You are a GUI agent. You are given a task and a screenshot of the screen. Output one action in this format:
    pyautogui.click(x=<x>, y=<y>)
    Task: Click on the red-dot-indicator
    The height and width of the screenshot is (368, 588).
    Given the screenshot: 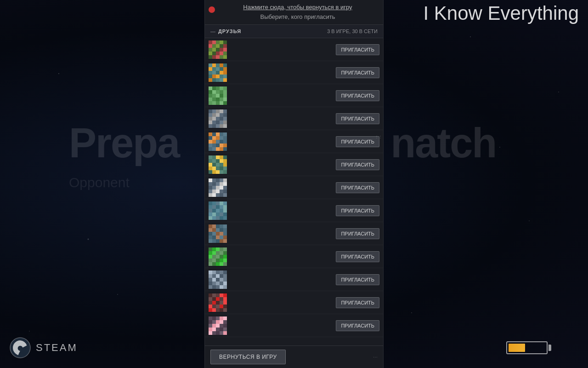 What is the action you would take?
    pyautogui.click(x=212, y=10)
    